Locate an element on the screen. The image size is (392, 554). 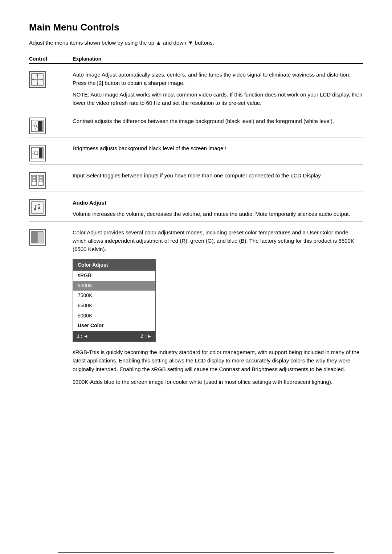
ca-item-srgb: sRGB is located at coordinates (114, 276).